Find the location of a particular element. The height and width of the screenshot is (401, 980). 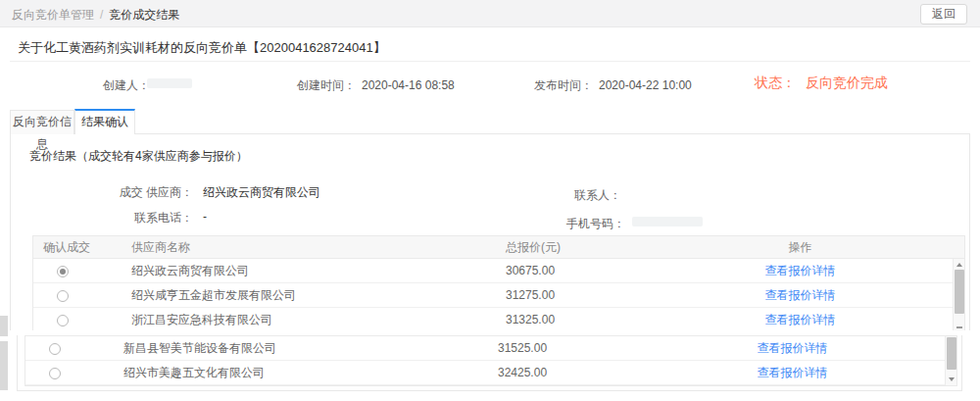

active-tab-gap is located at coordinates (105, 133).